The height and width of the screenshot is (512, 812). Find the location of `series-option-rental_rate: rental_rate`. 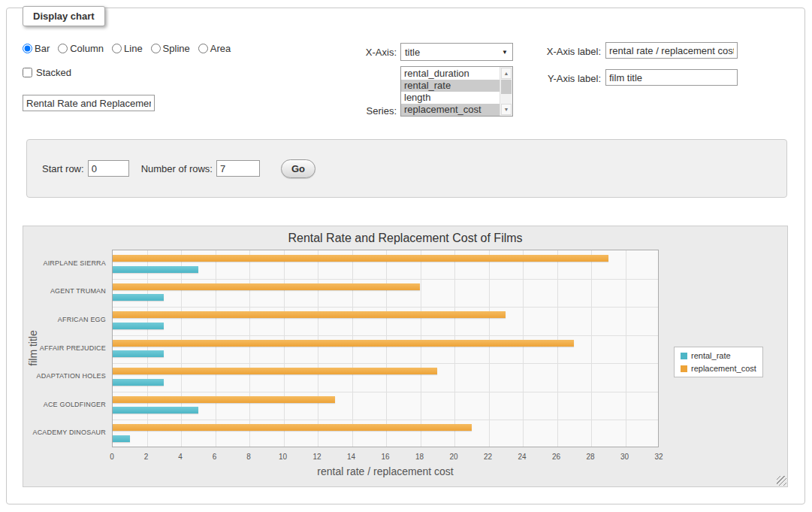

series-option-rental_rate: rental_rate is located at coordinates (451, 86).